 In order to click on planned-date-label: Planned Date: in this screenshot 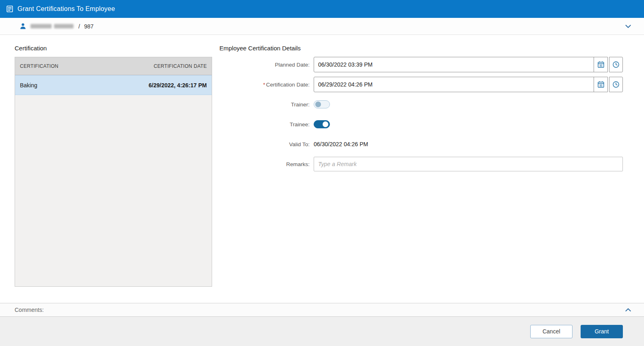, I will do `click(267, 65)`.